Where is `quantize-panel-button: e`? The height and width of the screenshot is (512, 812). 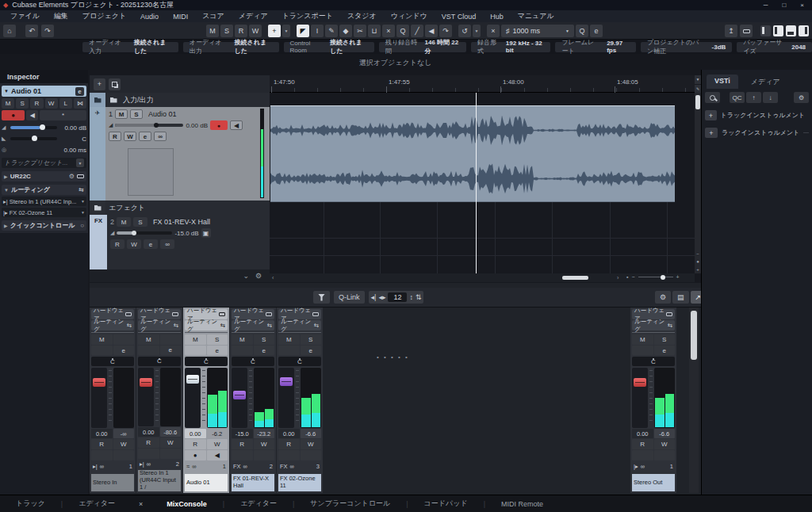
quantize-panel-button: e is located at coordinates (596, 31).